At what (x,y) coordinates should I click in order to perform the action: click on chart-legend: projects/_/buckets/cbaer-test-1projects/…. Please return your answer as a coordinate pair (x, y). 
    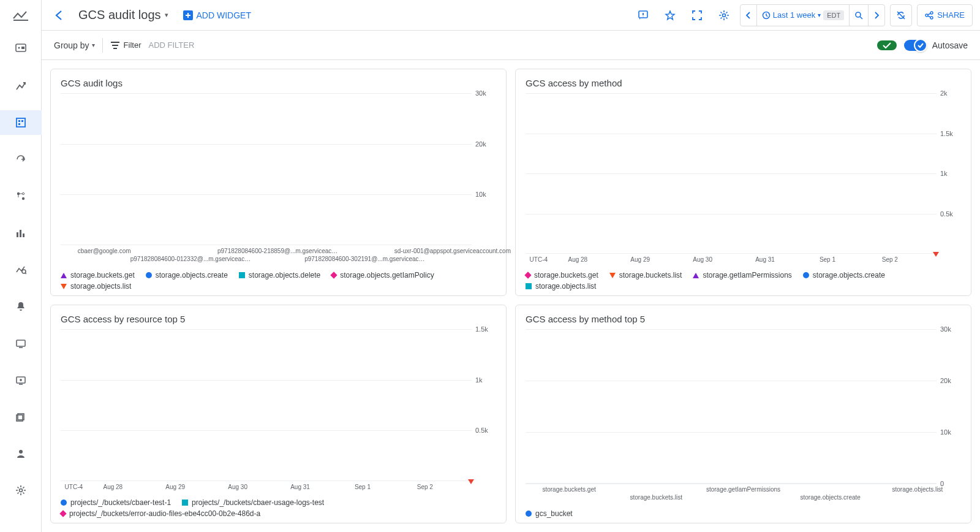
    Looking at the image, I should click on (278, 508).